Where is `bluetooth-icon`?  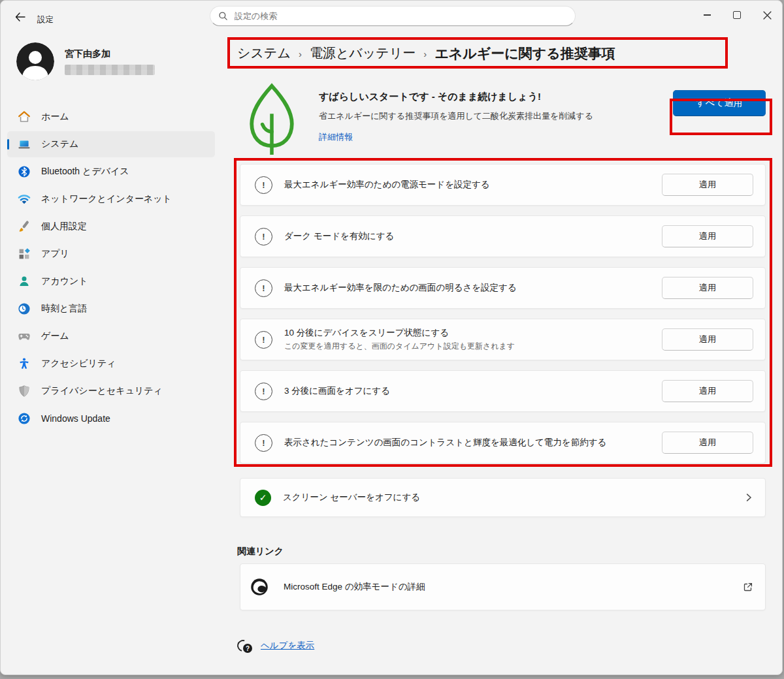 bluetooth-icon is located at coordinates (24, 172).